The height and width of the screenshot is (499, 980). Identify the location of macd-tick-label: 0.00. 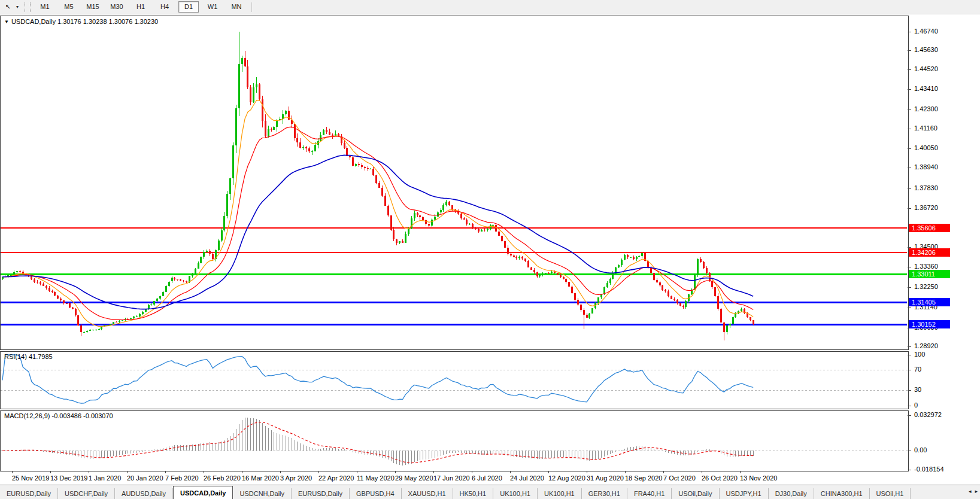
(921, 450).